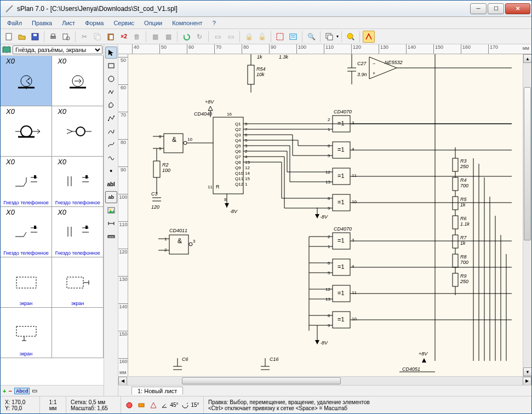  I want to click on lib-item-4: X0 Гнездо телефонное, so click(26, 182).